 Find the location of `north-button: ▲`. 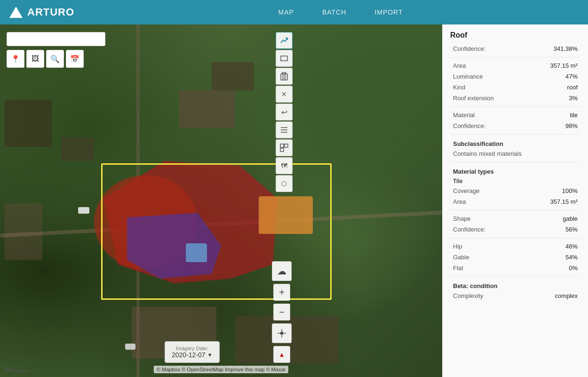

north-button: ▲ is located at coordinates (282, 354).